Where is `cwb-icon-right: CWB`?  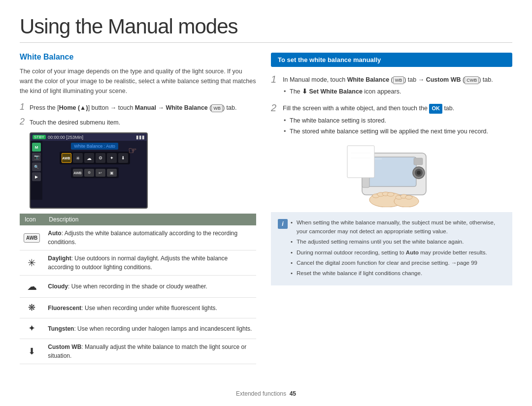 cwb-icon-right: CWB is located at coordinates (472, 80).